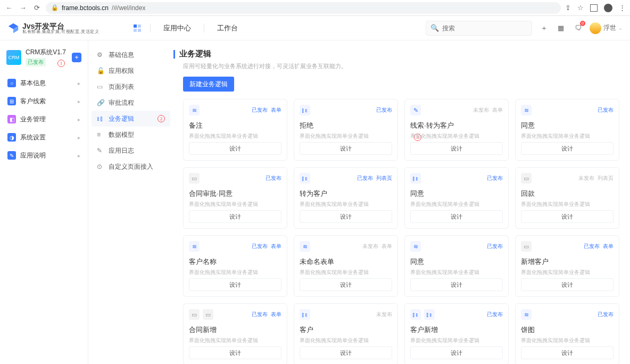 This screenshot has height=364, width=630. What do you see at coordinates (235, 130) in the screenshot?
I see `logic-card: ≋已发布表单 备注 界面化拖拽实现简单业务逻辑 设计` at bounding box center [235, 130].